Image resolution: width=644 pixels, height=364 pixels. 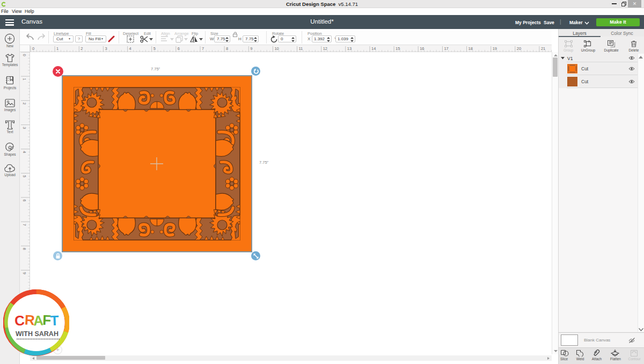 I want to click on svg-text: C, so click(x=19, y=320).